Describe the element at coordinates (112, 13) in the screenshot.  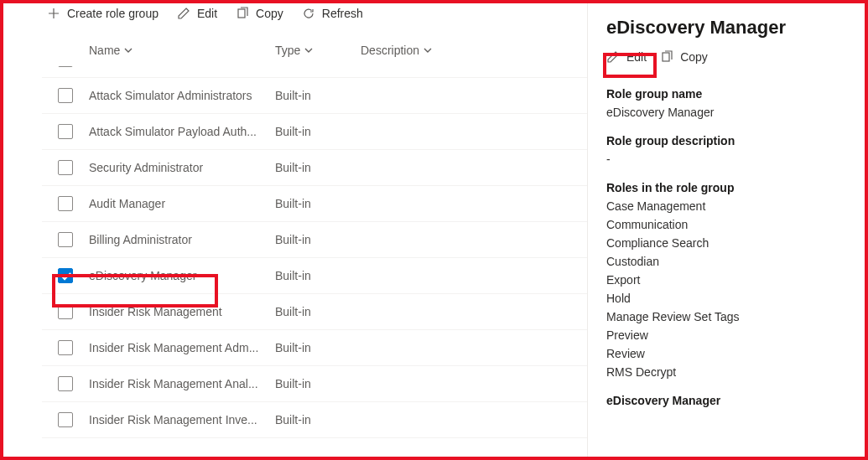
I see `create-label: Create role group` at that location.